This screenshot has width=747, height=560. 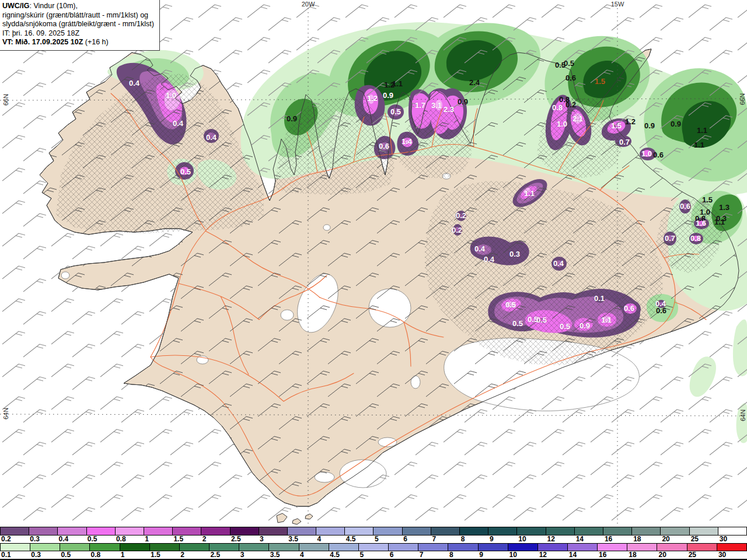 What do you see at coordinates (284, 555) in the screenshot?
I see `rain-colorbar-tick-label: 3.5` at bounding box center [284, 555].